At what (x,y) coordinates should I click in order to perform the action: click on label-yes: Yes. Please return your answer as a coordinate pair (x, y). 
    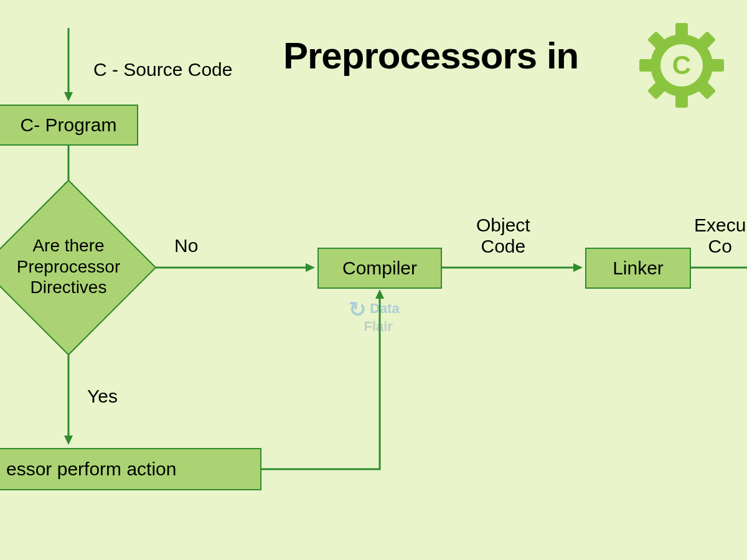
    Looking at the image, I should click on (102, 396).